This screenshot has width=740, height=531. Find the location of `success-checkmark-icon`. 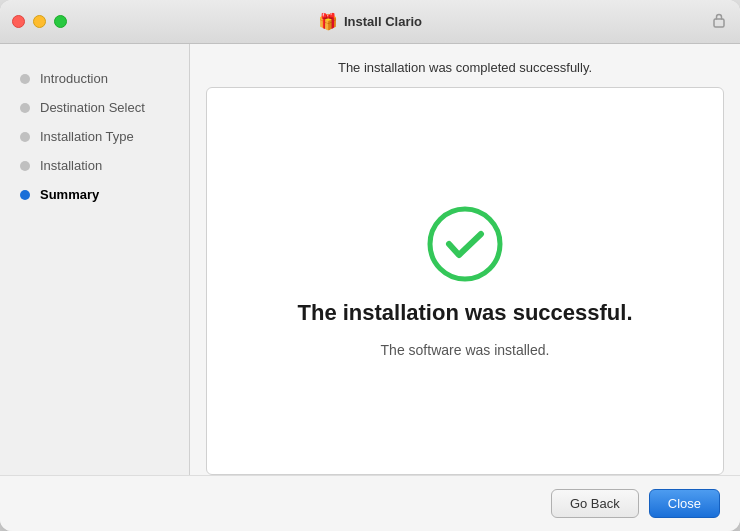

success-checkmark-icon is located at coordinates (465, 244).